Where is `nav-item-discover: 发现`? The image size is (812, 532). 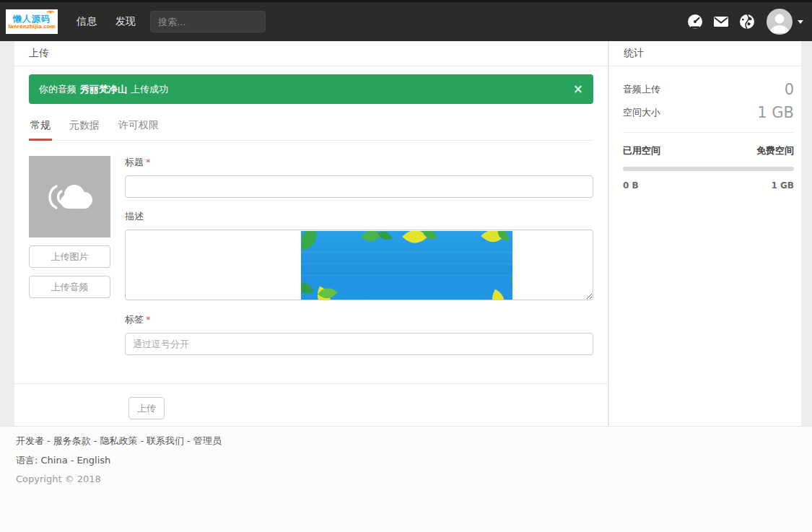 nav-item-discover: 发现 is located at coordinates (126, 22).